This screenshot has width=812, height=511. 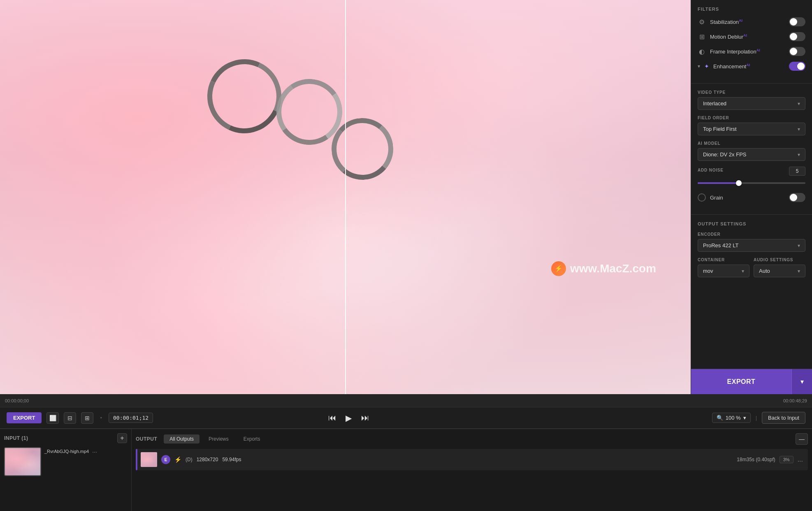 I want to click on export-button: EXPORT, so click(x=24, y=418).